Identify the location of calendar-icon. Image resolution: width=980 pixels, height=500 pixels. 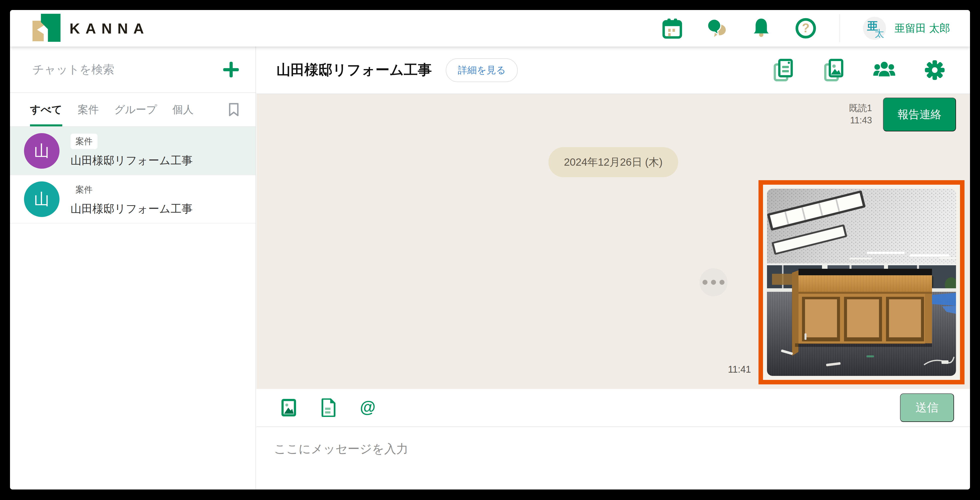
(672, 28).